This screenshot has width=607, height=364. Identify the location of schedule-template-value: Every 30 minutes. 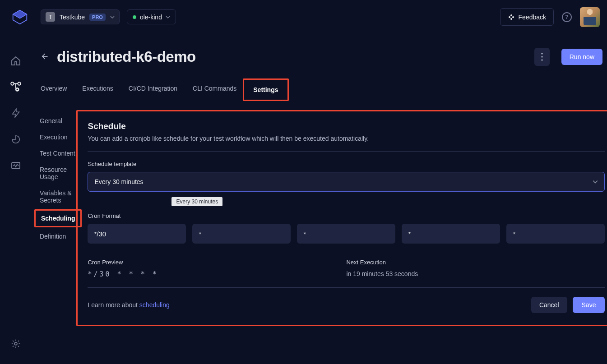
(119, 182).